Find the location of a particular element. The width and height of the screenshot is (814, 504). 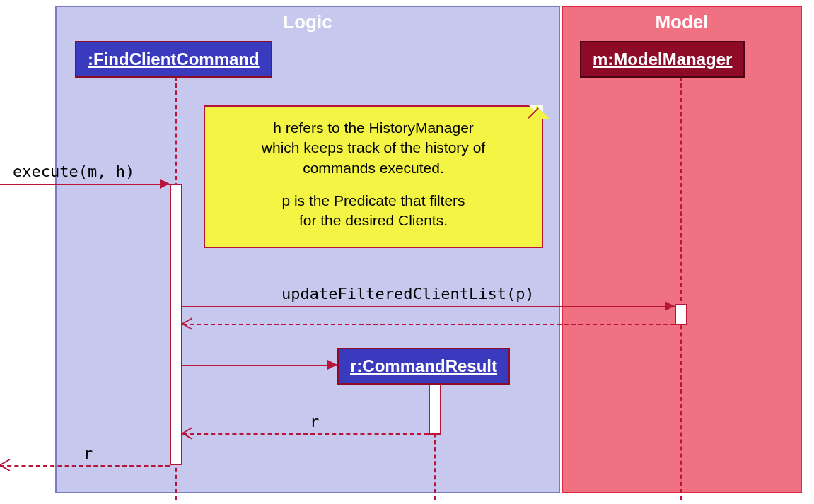

message-label-return-r-outer: r is located at coordinates (88, 454).